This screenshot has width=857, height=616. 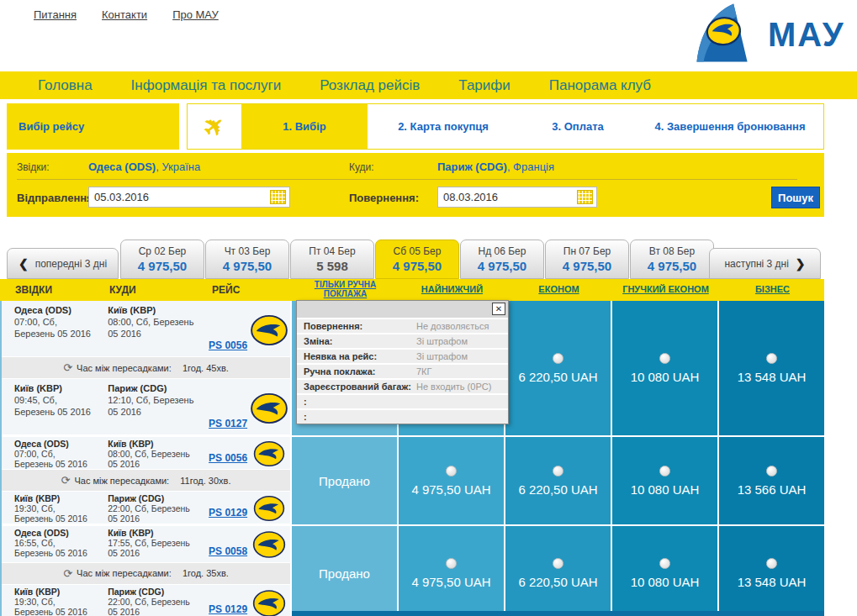 I want to click on nav-schedule: Розклад рейсів, so click(x=370, y=86).